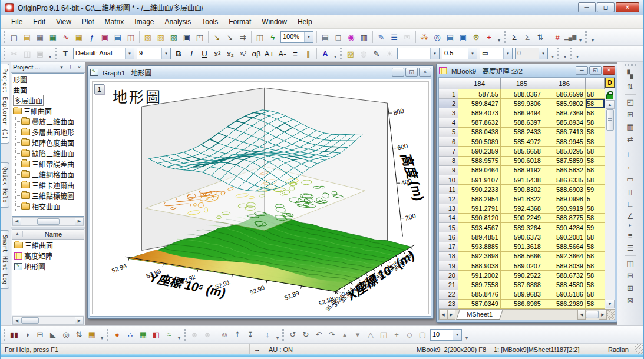 The width and height of the screenshot is (644, 359). Describe the element at coordinates (48, 100) in the screenshot. I see `tree-item: 多层曲面` at that location.